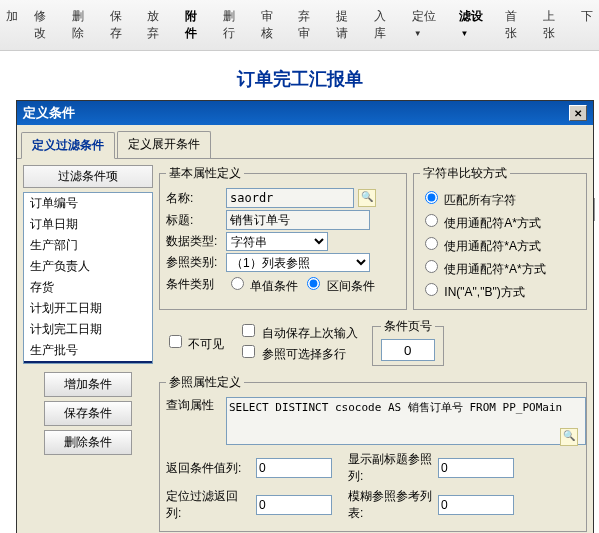  I want to click on tab-bar: 定义过滤条件定义展开条件, so click(305, 142).